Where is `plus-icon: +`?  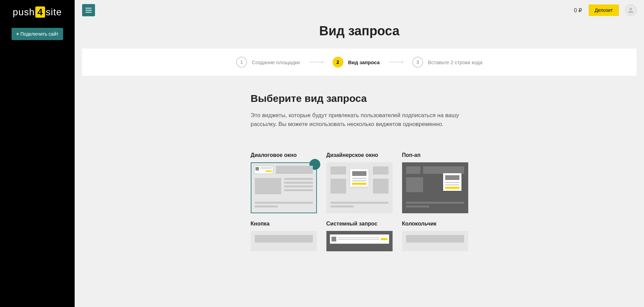
plus-icon: + is located at coordinates (18, 34).